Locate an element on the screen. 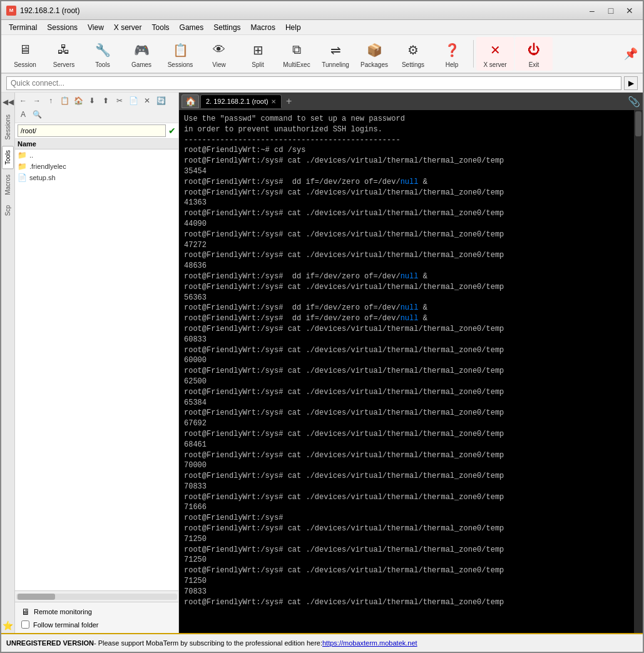  nav-search-btn: 🔍 is located at coordinates (37, 114).